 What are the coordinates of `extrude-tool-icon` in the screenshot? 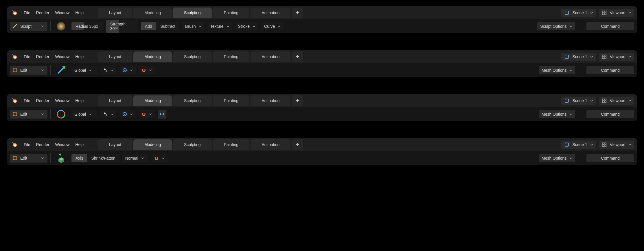 It's located at (61, 158).